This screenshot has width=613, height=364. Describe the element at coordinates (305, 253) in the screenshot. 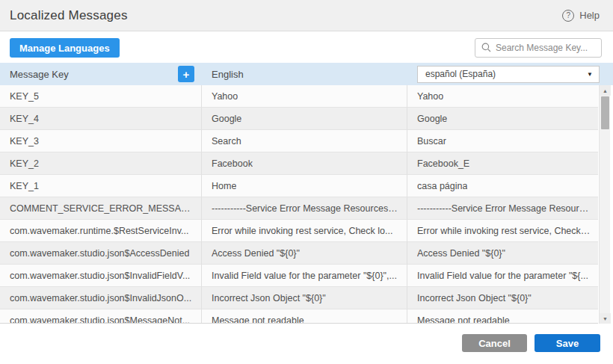

I see `english-value-cell: Access Denied "${0}"` at that location.